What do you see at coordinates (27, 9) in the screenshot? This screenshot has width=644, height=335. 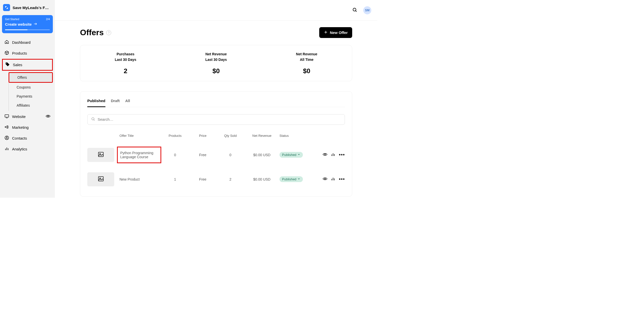 I see `workspace-header: Save MyLeads's F…` at bounding box center [27, 9].